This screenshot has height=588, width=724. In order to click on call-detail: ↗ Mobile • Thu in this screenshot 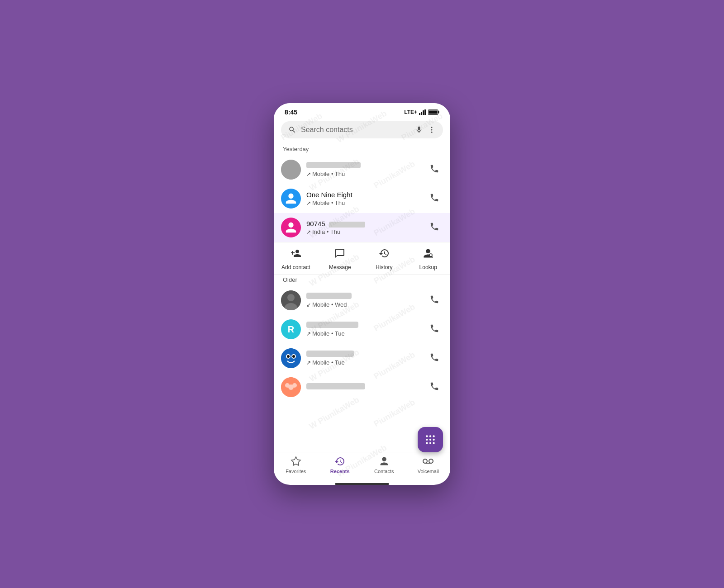, I will do `click(363, 203)`.